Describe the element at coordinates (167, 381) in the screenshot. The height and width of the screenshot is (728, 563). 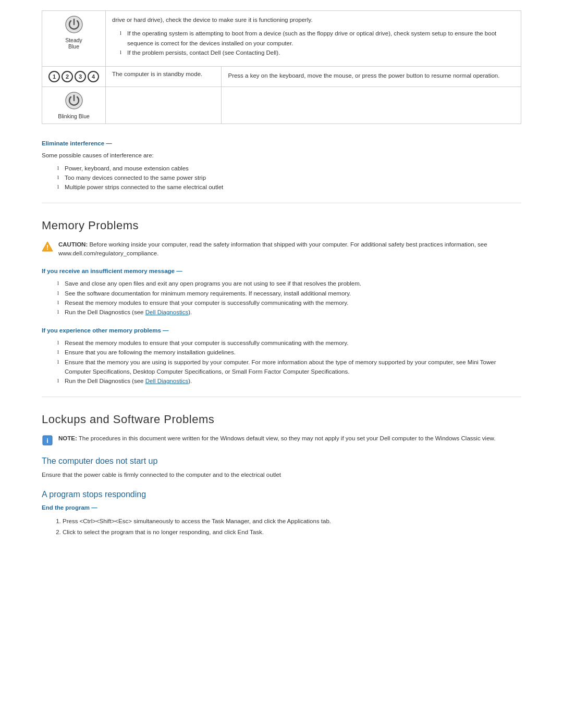
I see `dell-diagnostics-link-2: Dell Diagnostics` at that location.